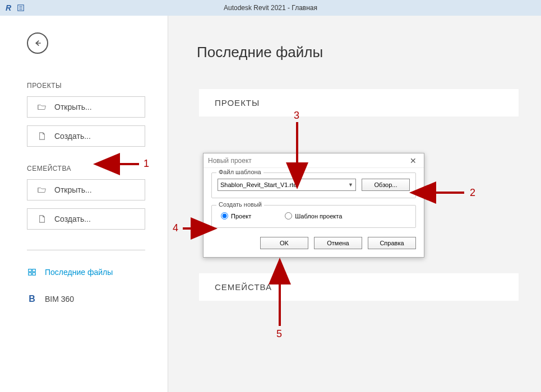 This screenshot has width=541, height=392. I want to click on close-icon: ✕, so click(413, 161).